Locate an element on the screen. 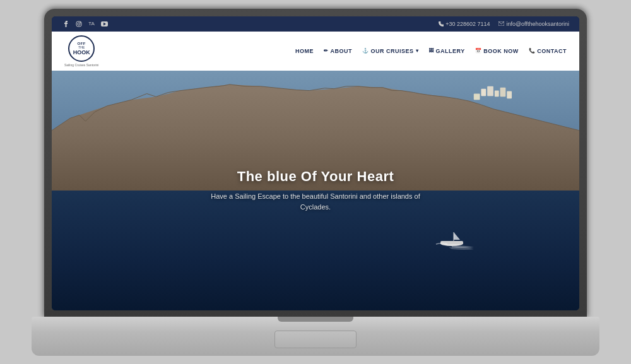  top-bar-contact: +30 228602 7114 info@offthehooksantorini is located at coordinates (504, 24).